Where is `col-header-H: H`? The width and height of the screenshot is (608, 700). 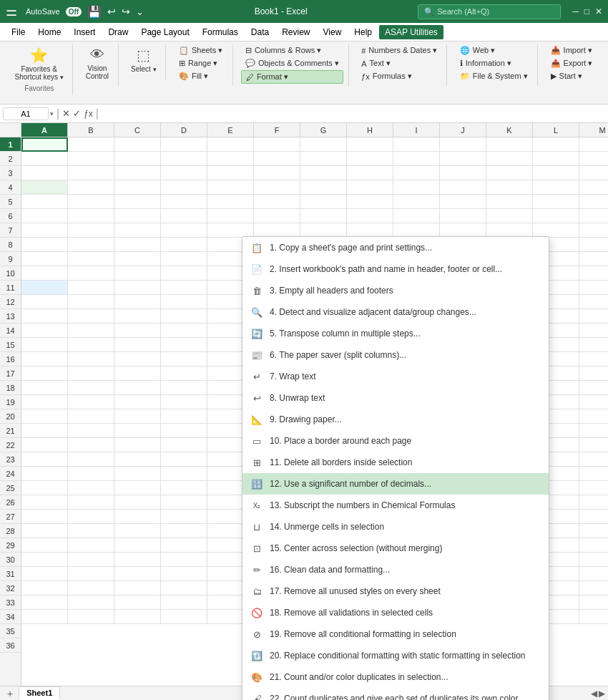 col-header-H: H is located at coordinates (371, 130).